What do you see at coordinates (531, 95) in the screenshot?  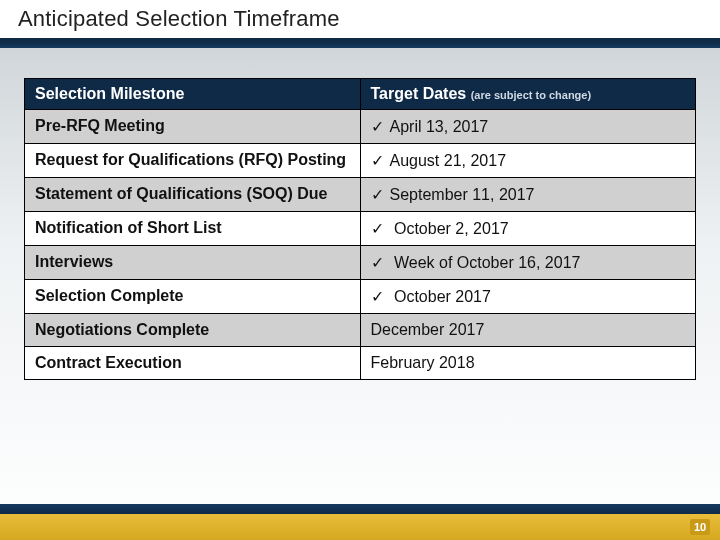 I see `header-dates-note: (are subject to change)` at bounding box center [531, 95].